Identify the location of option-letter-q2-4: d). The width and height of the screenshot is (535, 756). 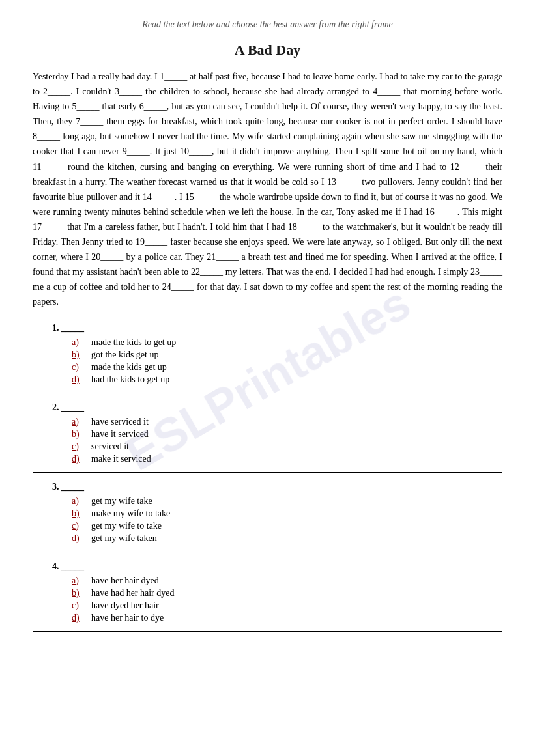
(81, 459).